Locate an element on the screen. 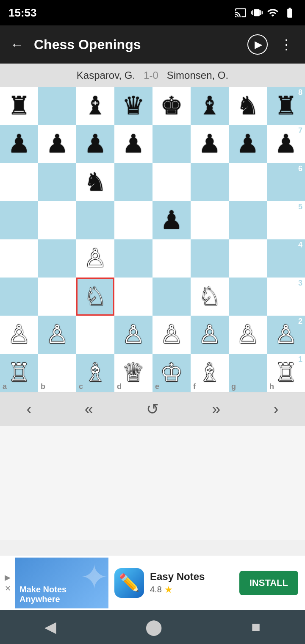 The image size is (305, 644). chess-cell-d8: ♛ is located at coordinates (133, 106).